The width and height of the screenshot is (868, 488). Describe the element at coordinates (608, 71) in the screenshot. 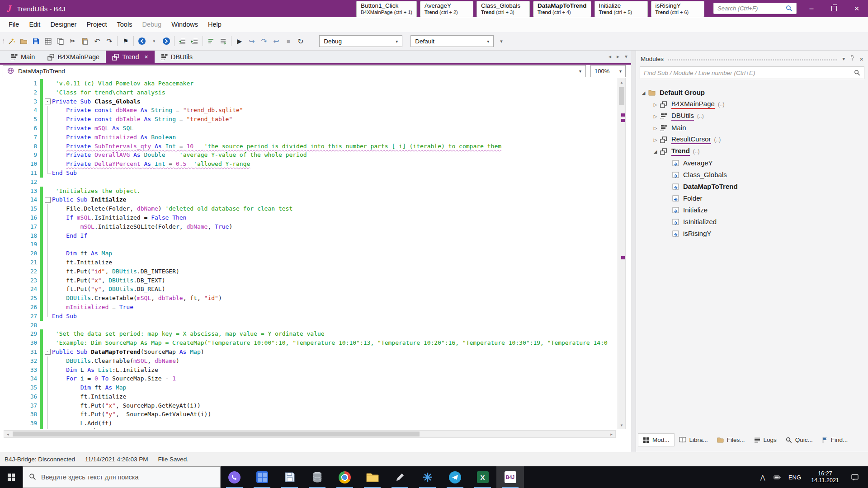

I see `zoom-select: 100% ▾` at that location.